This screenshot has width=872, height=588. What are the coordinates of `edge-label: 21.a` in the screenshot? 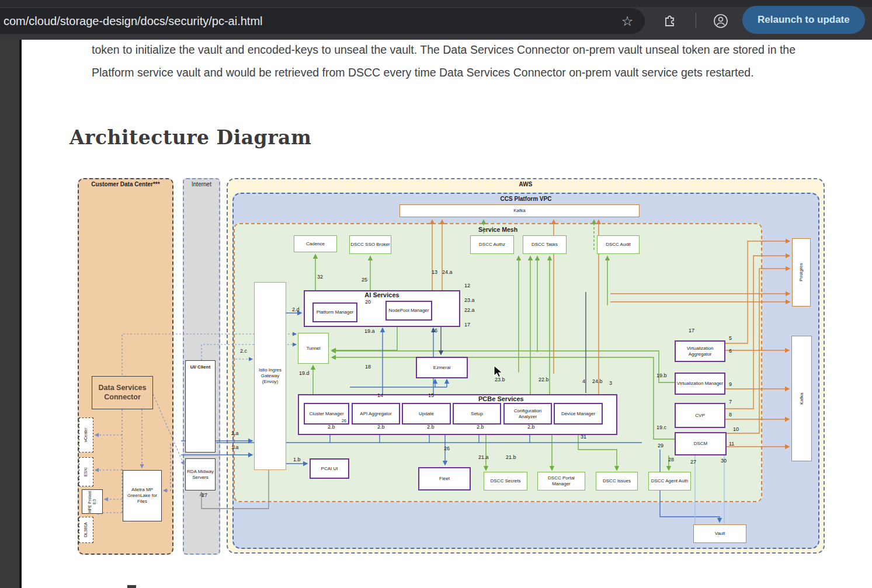 It's located at (484, 457).